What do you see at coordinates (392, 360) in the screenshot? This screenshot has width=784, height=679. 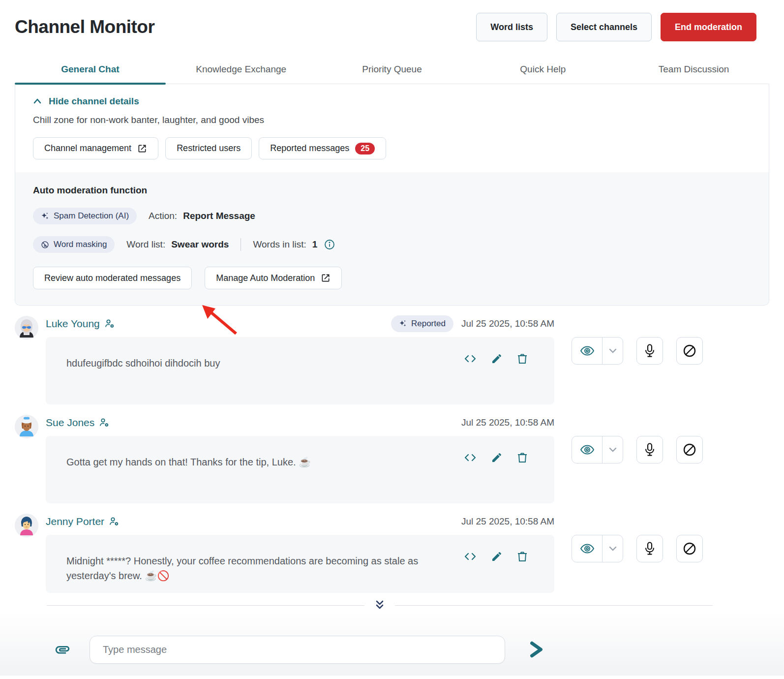 I see `message-row-luke-young: Luke Young Reported Jul 25 2025, 10:58 A…` at bounding box center [392, 360].